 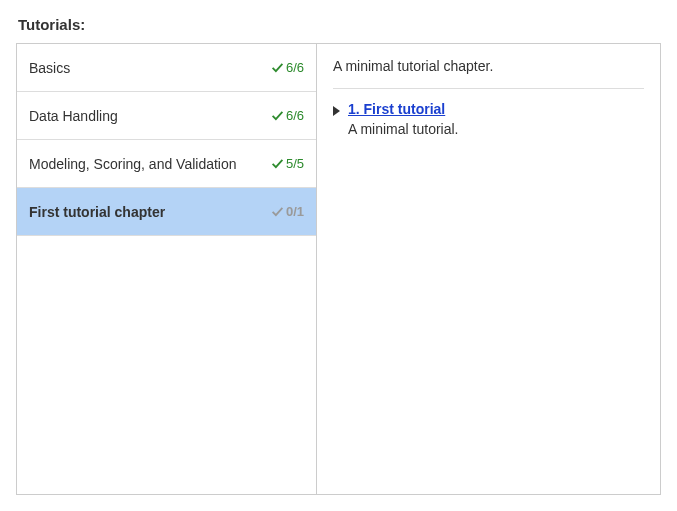 What do you see at coordinates (340, 24) in the screenshot?
I see `page-title: Tutorials:` at bounding box center [340, 24].